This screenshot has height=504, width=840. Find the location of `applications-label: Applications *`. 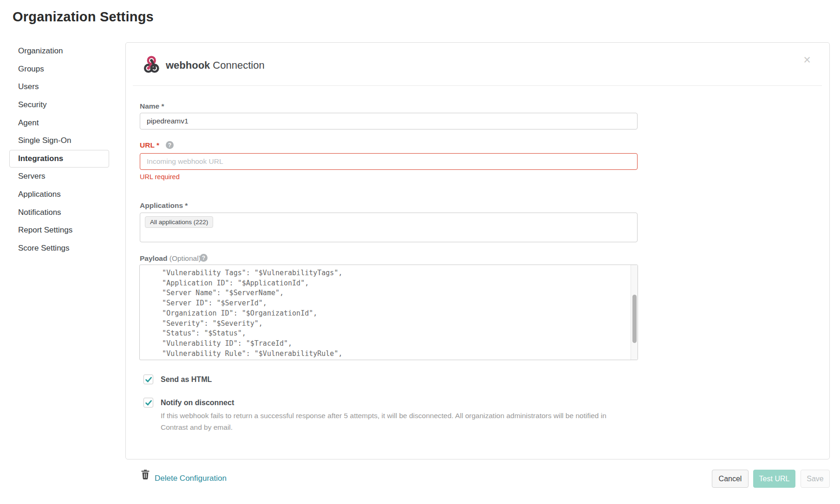

applications-label: Applications * is located at coordinates (163, 206).